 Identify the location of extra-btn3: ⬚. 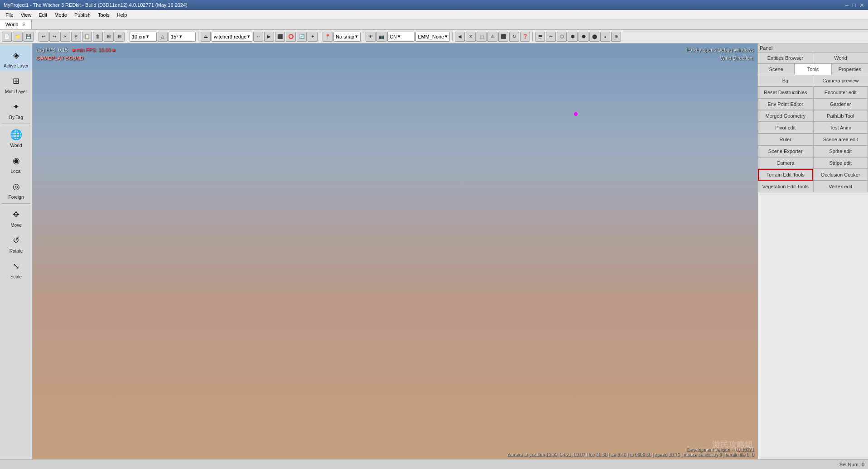
(482, 37).